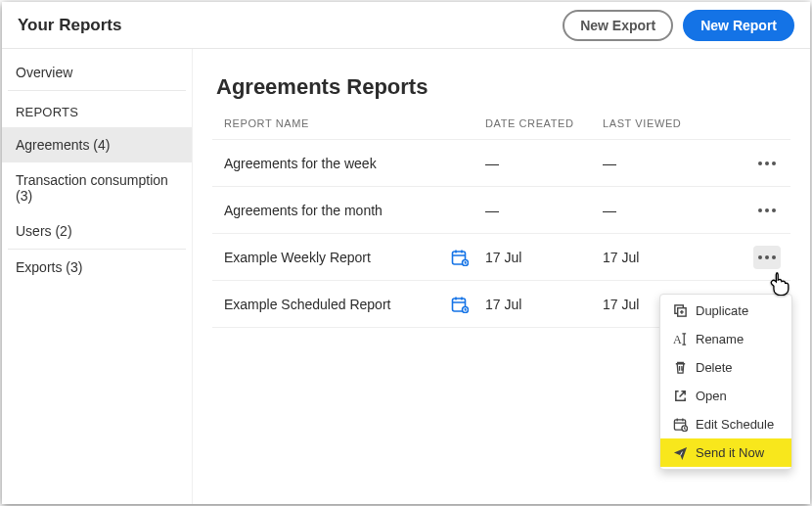 The image size is (812, 506). Describe the element at coordinates (661, 123) in the screenshot. I see `column-header-viewed: LAST VIEWED` at that location.